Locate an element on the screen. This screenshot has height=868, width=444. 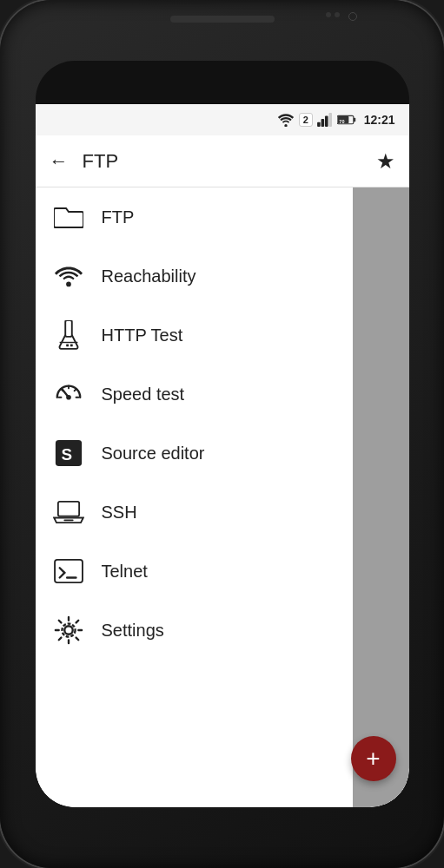
svg-text: S is located at coordinates (66, 455).